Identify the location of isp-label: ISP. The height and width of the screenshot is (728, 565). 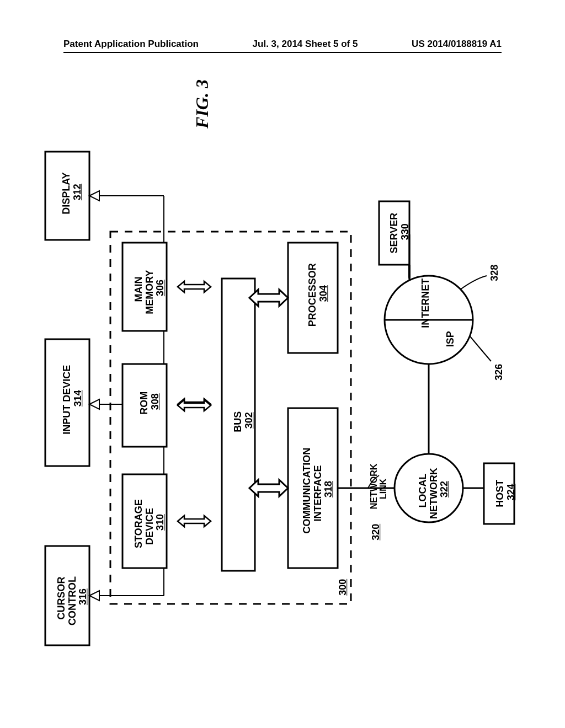
(450, 339).